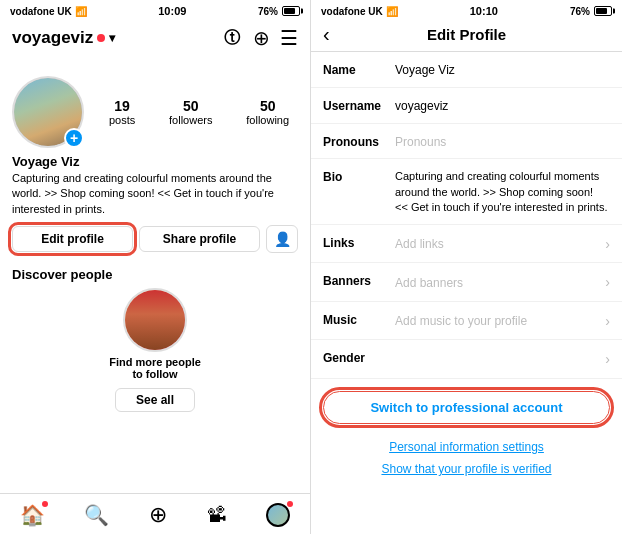 The width and height of the screenshot is (622, 534). Describe the element at coordinates (502, 192) in the screenshot. I see `bio-value: Capturing and creating colourful moments…` at that location.